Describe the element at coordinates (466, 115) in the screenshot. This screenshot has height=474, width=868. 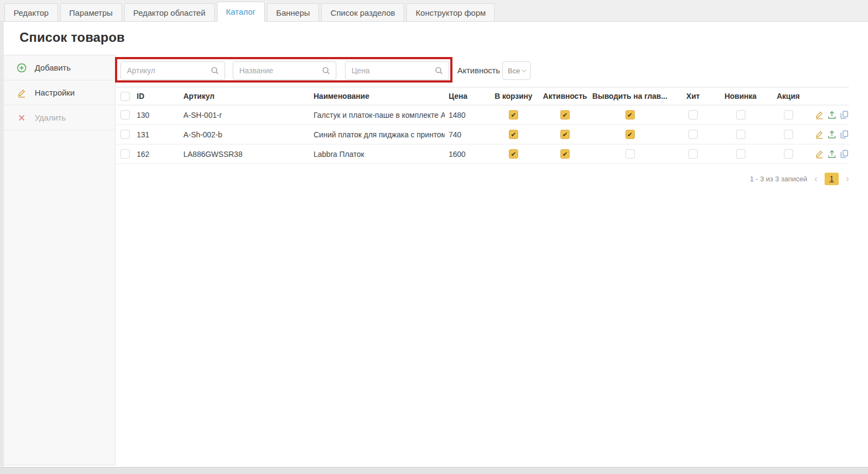
I see `cell-price: 1480` at that location.